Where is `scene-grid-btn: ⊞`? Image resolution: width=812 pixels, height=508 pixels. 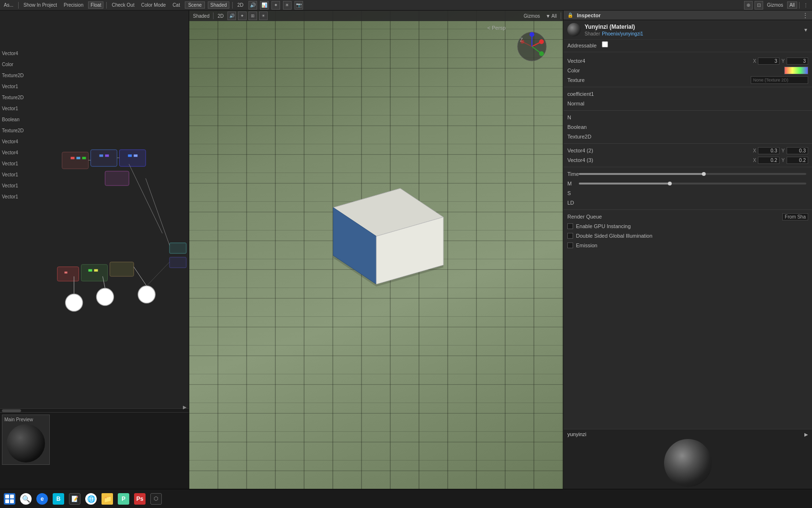
scene-grid-btn: ⊞ is located at coordinates (253, 16).